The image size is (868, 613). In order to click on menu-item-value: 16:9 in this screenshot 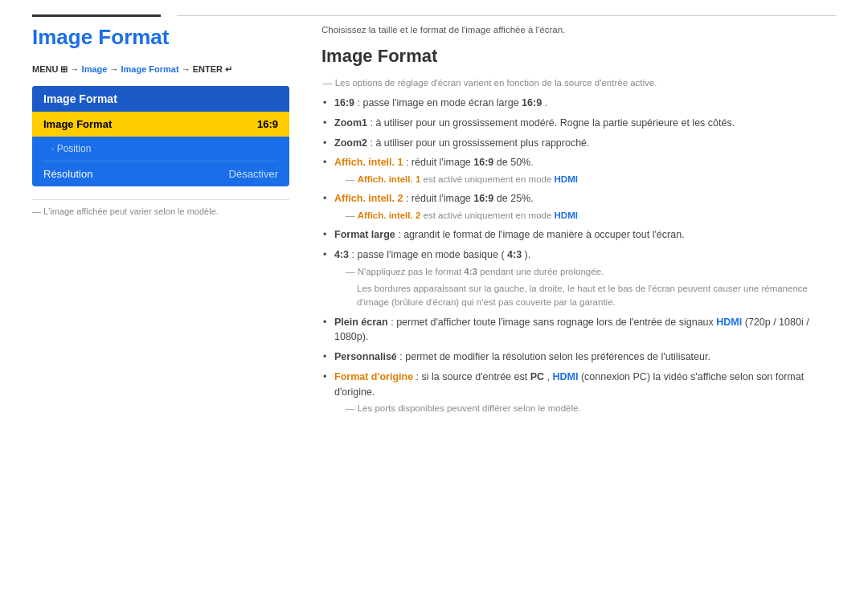, I will do `click(268, 124)`.